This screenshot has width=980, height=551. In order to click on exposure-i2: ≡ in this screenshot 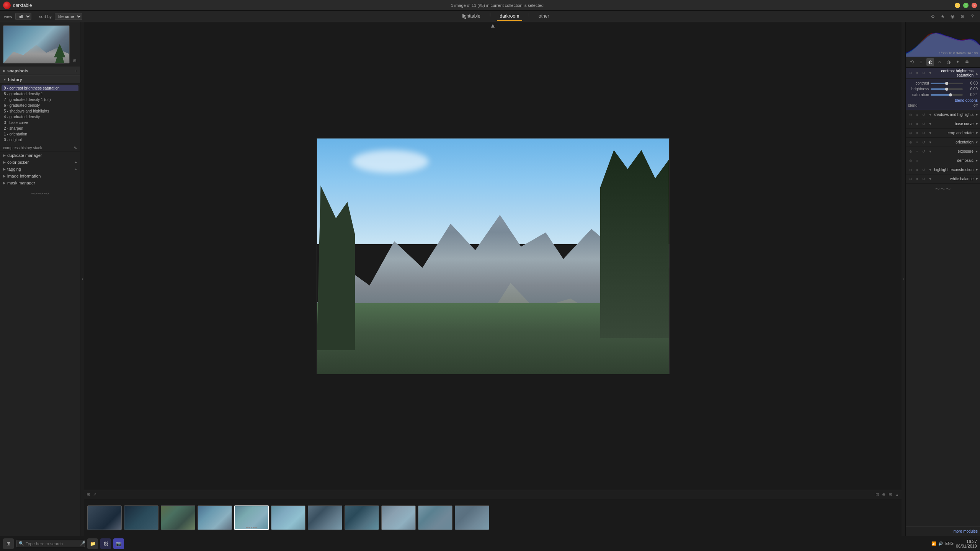, I will do `click(917, 152)`.